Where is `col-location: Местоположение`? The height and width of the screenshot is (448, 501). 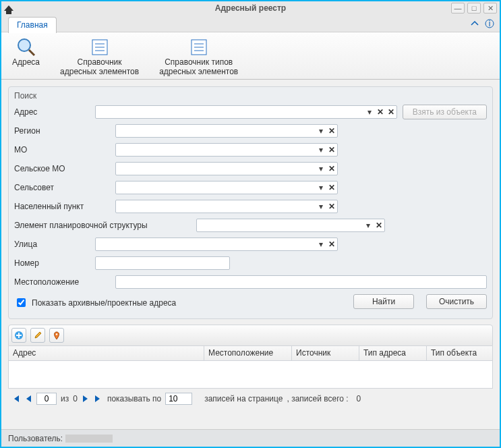 col-location: Местоположение is located at coordinates (248, 354).